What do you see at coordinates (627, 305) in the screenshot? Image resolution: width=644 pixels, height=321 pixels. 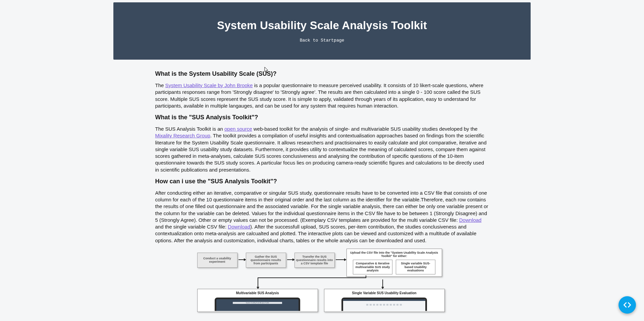 I see `code-fab-button` at bounding box center [627, 305].